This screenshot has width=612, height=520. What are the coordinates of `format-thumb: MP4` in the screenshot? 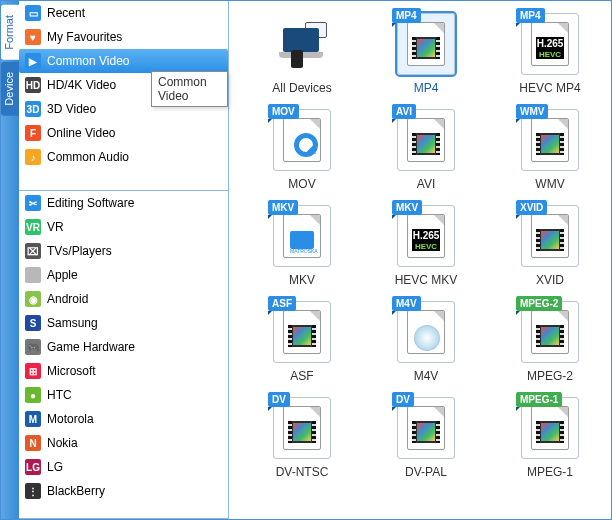 It's located at (426, 44).